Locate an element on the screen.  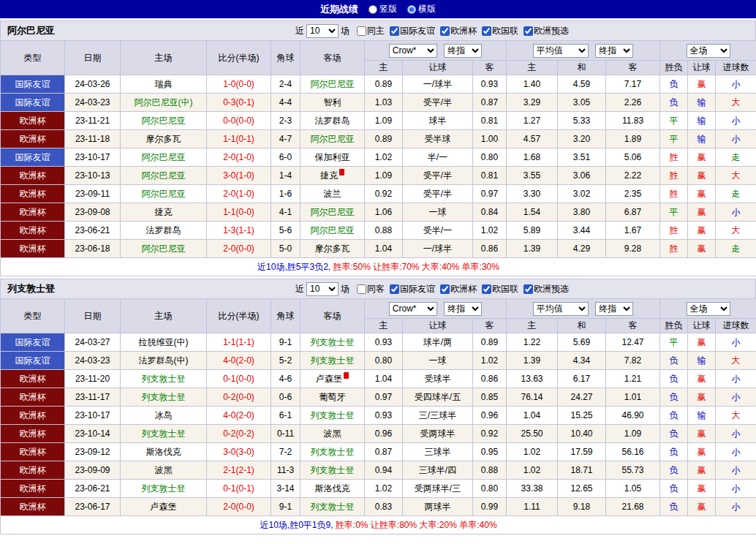
score-cell: 1-3(1-1) is located at coordinates (239, 231).